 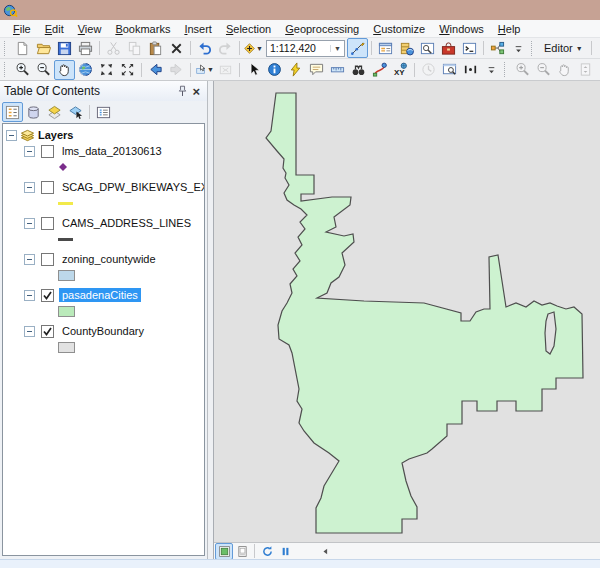 I want to click on point-symbol, so click(x=63, y=167).